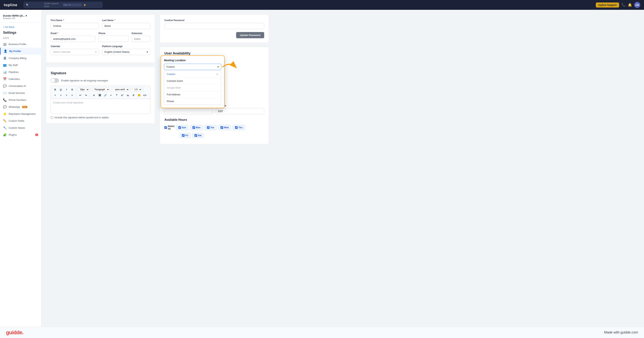 The width and height of the screenshot is (644, 338). Describe the element at coordinates (121, 90) in the screenshot. I see `font-family-select: sans-serif` at that location.